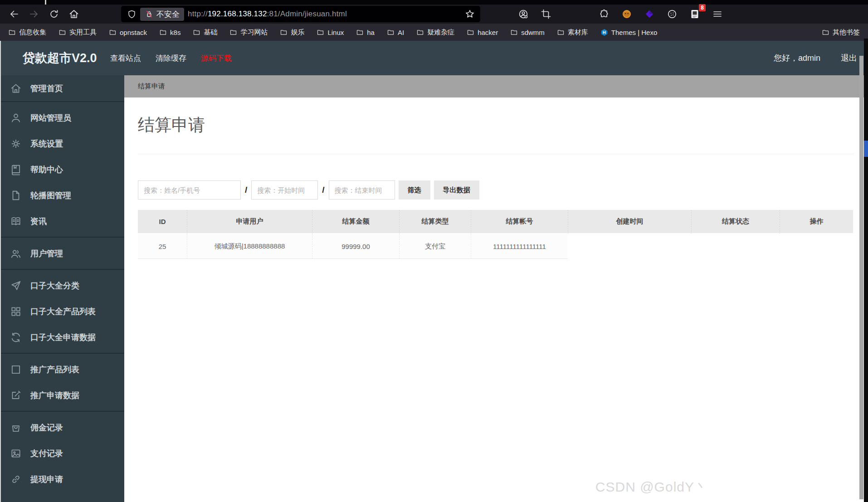 The width and height of the screenshot is (868, 502). Describe the element at coordinates (395, 33) in the screenshot. I see `bookmark-item: AI` at that location.